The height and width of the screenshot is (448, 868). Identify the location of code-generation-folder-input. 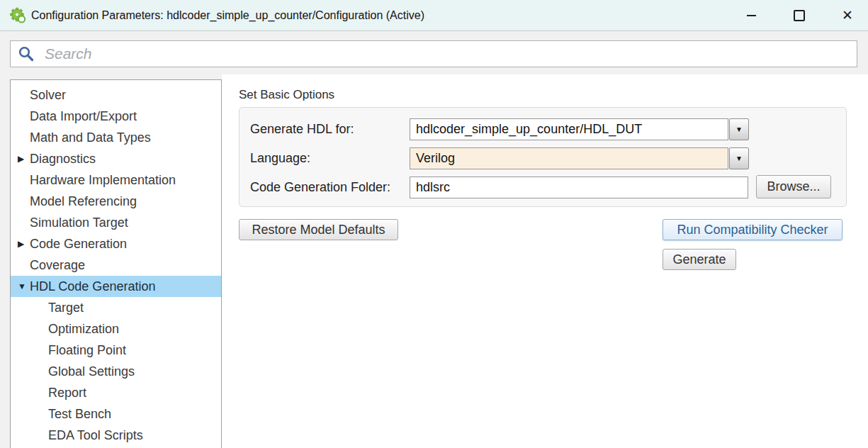
(579, 187).